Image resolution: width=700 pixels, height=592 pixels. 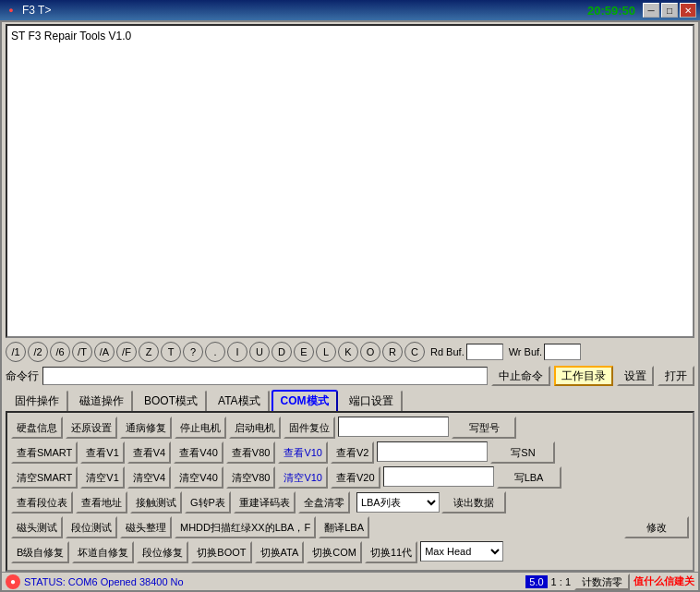 I want to click on error-code: 5.0, so click(x=536, y=582).